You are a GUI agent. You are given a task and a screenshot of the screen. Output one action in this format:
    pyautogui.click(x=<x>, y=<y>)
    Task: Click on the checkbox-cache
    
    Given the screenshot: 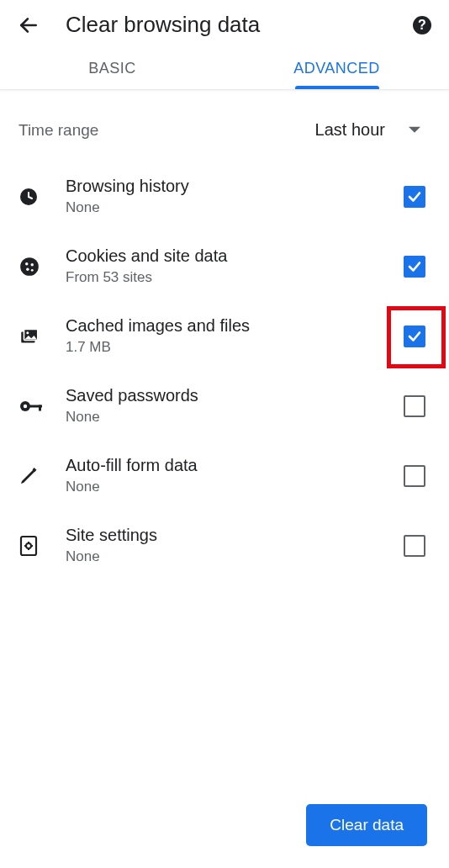 What is the action you would take?
    pyautogui.click(x=415, y=336)
    